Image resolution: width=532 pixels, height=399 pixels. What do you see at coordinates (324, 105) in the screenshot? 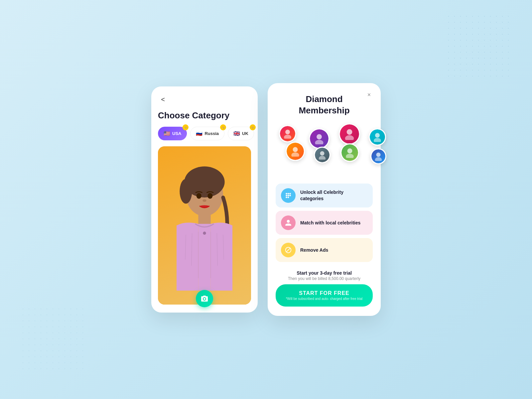
I see `membership-title: DiamondMembership` at bounding box center [324, 105].